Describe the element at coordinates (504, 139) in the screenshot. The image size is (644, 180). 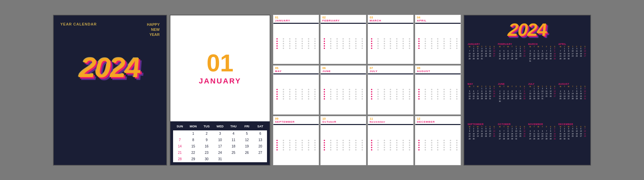
I see `ov-day: 28` at that location.